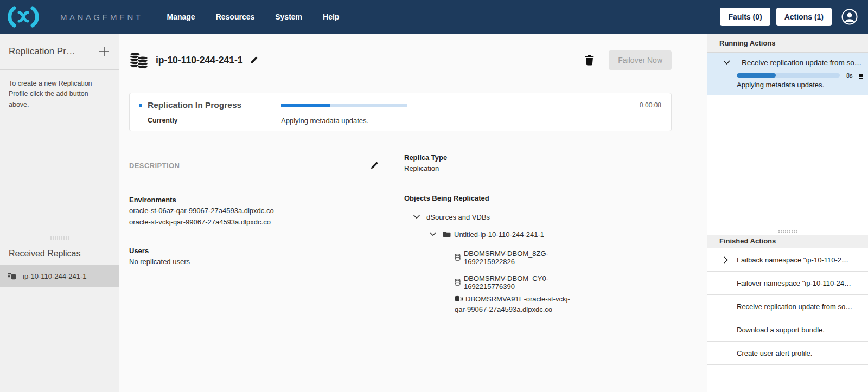 The width and height of the screenshot is (868, 392). I want to click on tree-node-dsource: DBOMSRMVA91E-oracle-st-vckj-qar-99067-27…, so click(488, 305).